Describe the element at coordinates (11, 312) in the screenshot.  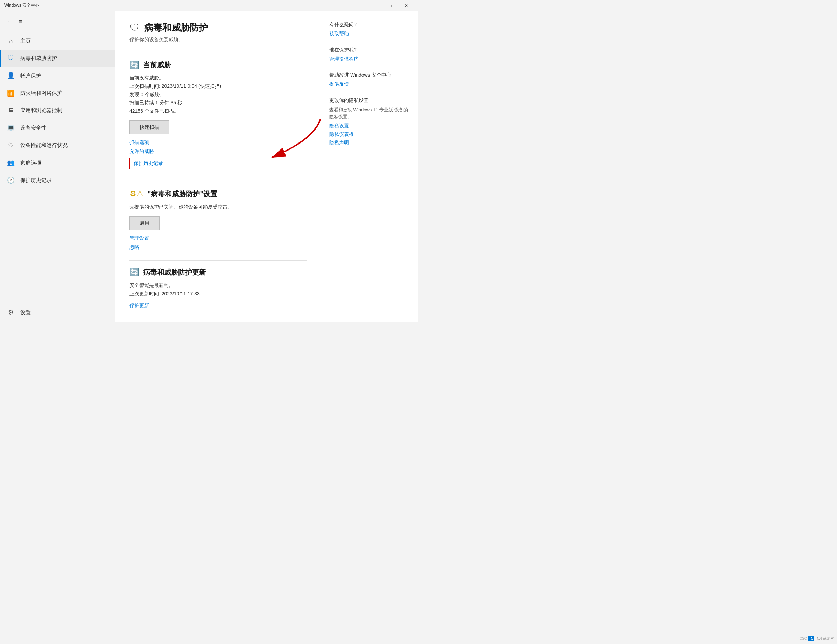
I see `settings-icon: ⚙` at that location.